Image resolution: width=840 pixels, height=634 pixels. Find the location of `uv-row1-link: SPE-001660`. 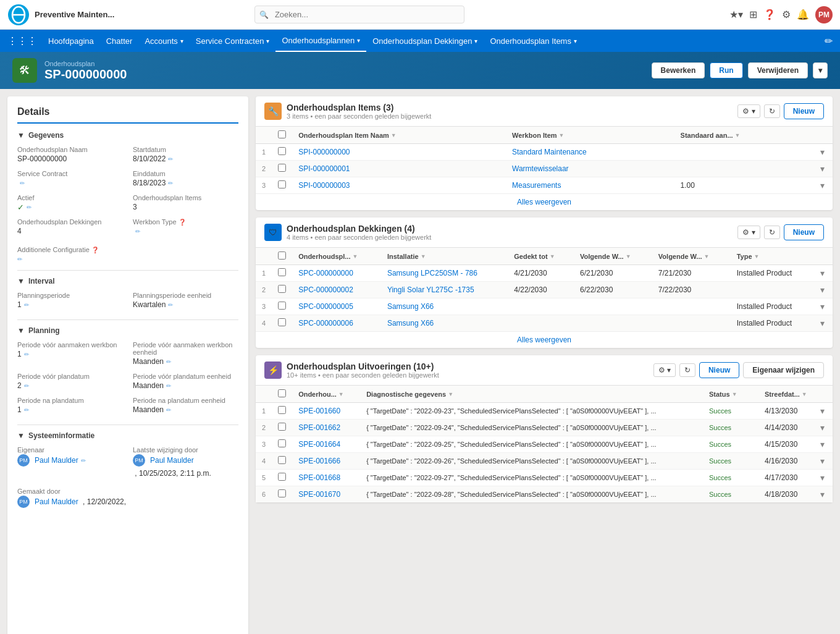

uv-row1-link: SPE-001660 is located at coordinates (319, 411).